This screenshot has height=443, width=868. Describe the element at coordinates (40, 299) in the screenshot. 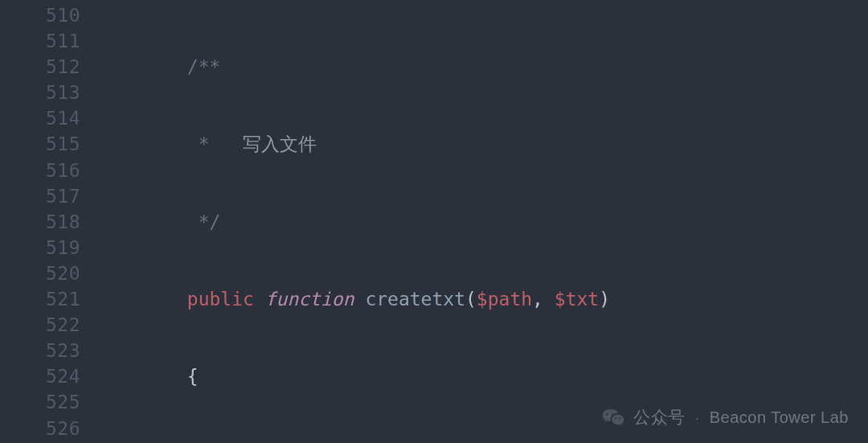

I see `line-number: 521` at that location.